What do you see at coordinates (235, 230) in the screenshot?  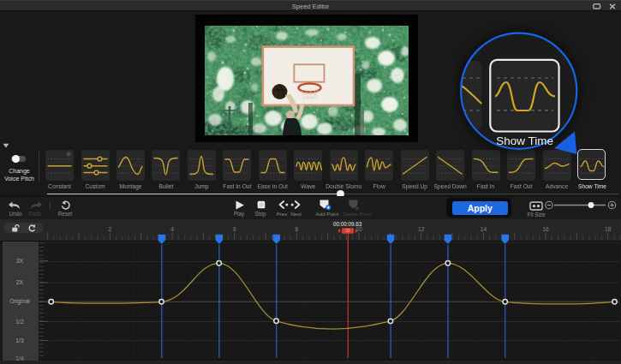 I see `svg-text: 6` at bounding box center [235, 230].